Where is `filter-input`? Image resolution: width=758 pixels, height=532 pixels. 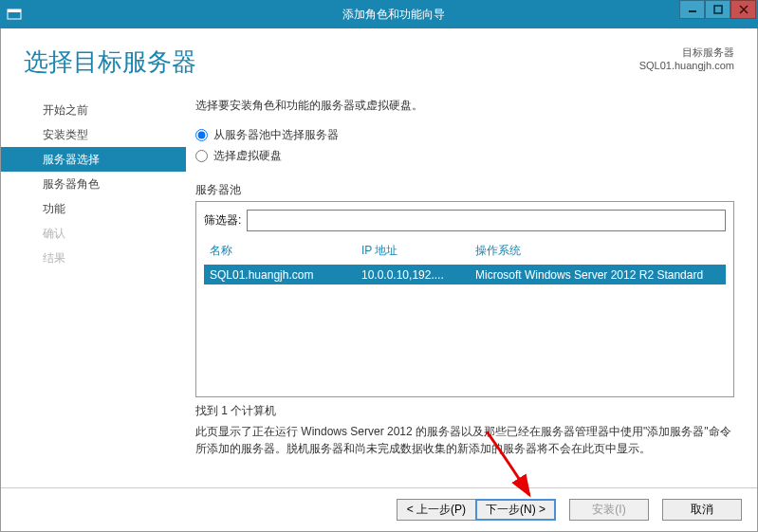
filter-input is located at coordinates (486, 220).